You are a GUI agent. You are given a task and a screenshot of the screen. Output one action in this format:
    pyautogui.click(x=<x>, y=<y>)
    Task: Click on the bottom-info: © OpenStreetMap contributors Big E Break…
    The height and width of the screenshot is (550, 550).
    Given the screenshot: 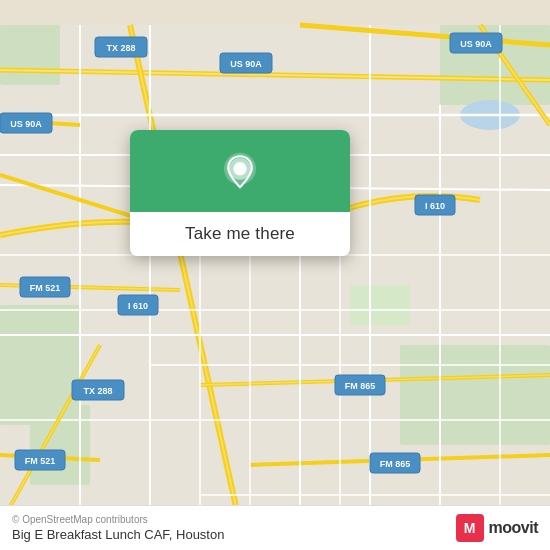 What is the action you would take?
    pyautogui.click(x=118, y=528)
    